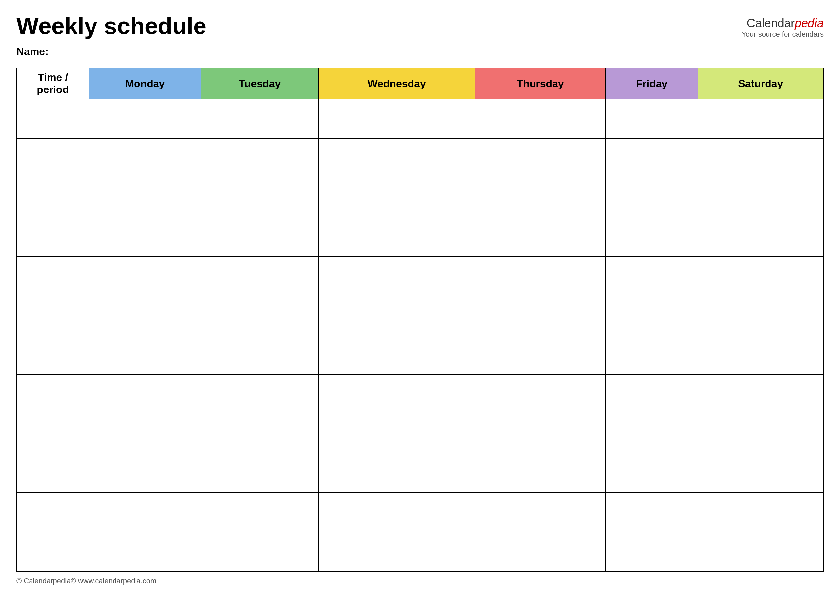  I want to click on name-label: Name:, so click(32, 51).